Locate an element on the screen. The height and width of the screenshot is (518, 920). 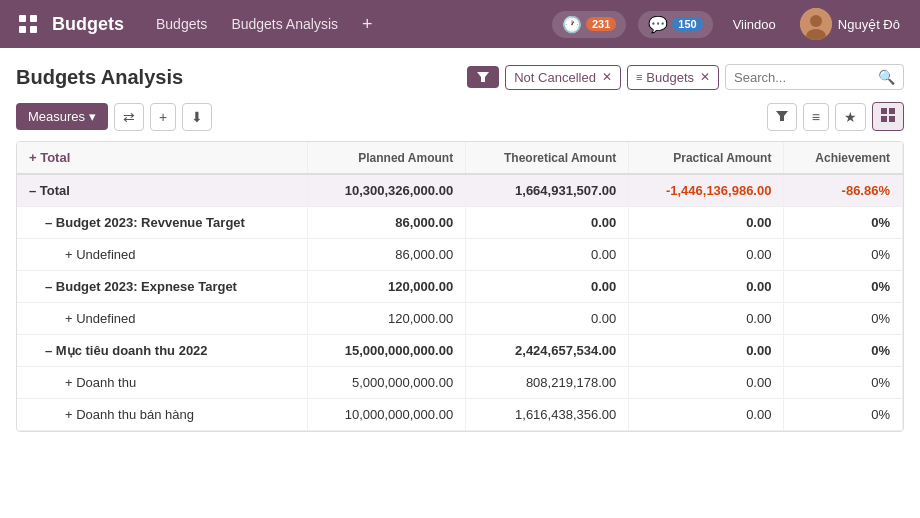
measures-label: Measures is located at coordinates (56, 116).